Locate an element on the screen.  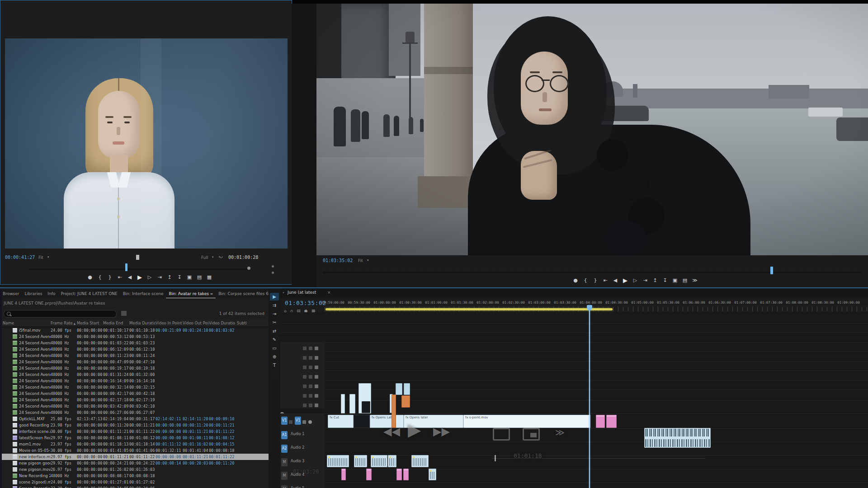
table-row: 24 Second Avenue 267.m4a48000 Hz00:00:00… is located at coordinates (134, 356).